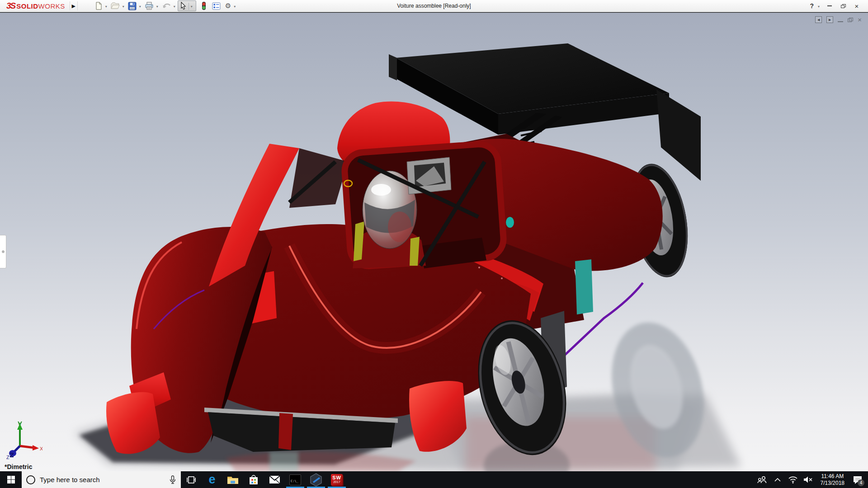  I want to click on taskbar-app-edrawings, so click(316, 480).